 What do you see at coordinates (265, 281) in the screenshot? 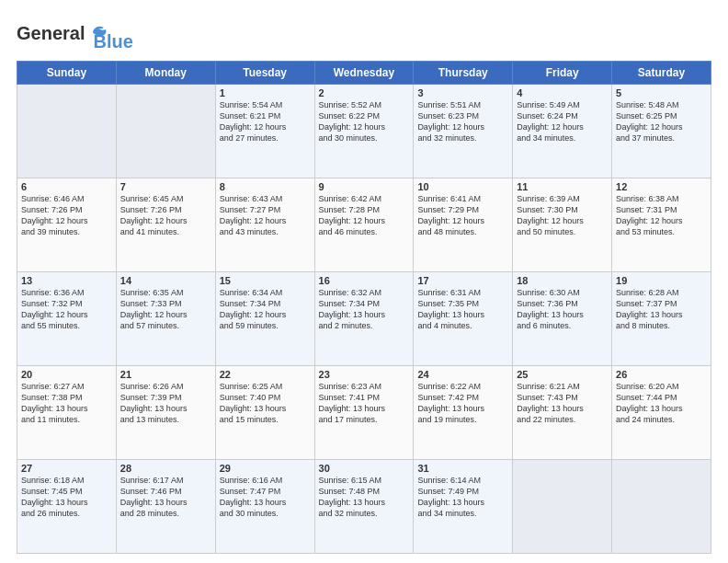
I see `day-number: 15` at bounding box center [265, 281].